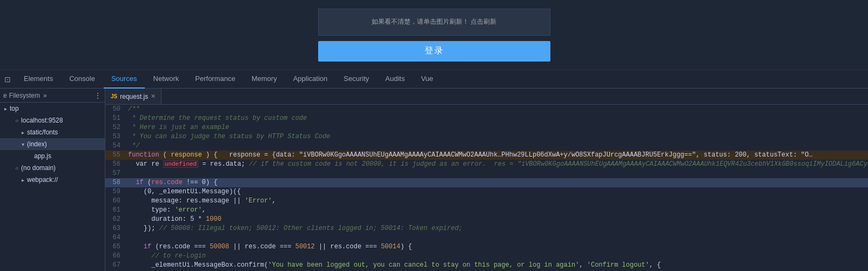 The height and width of the screenshot is (271, 868). I want to click on sidebar-webpack-label: webpack://, so click(42, 180).